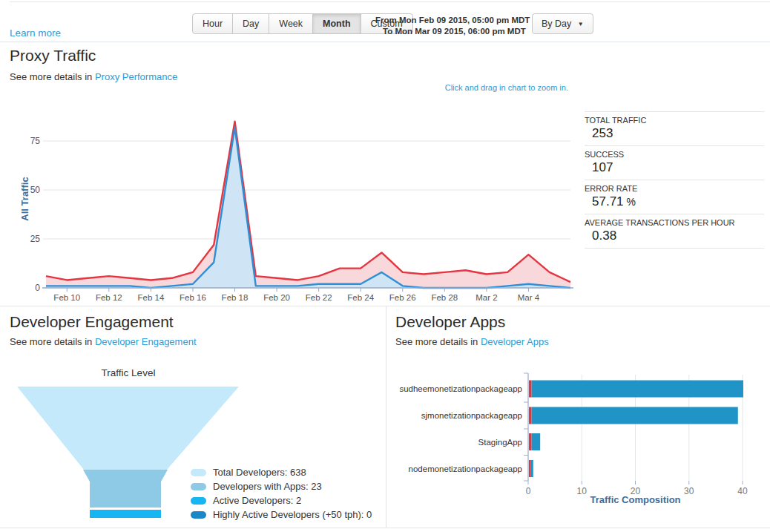 This screenshot has width=770, height=532. I want to click on legend-item: Total Developers: 638, so click(281, 472).